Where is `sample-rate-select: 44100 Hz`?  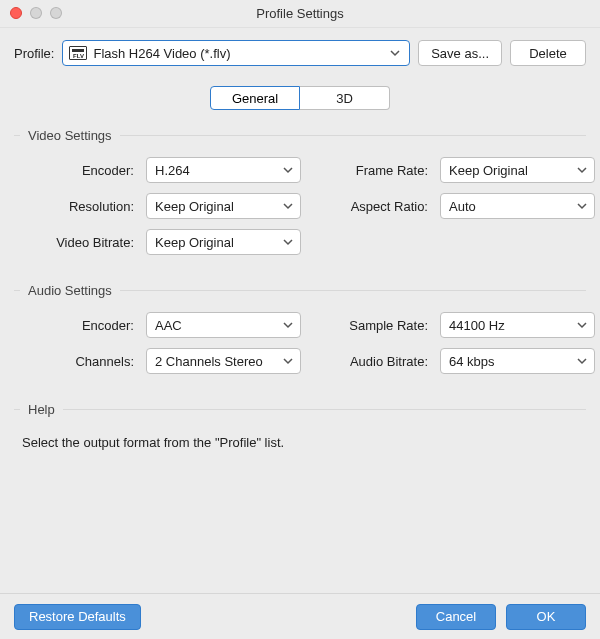 sample-rate-select: 44100 Hz is located at coordinates (518, 325).